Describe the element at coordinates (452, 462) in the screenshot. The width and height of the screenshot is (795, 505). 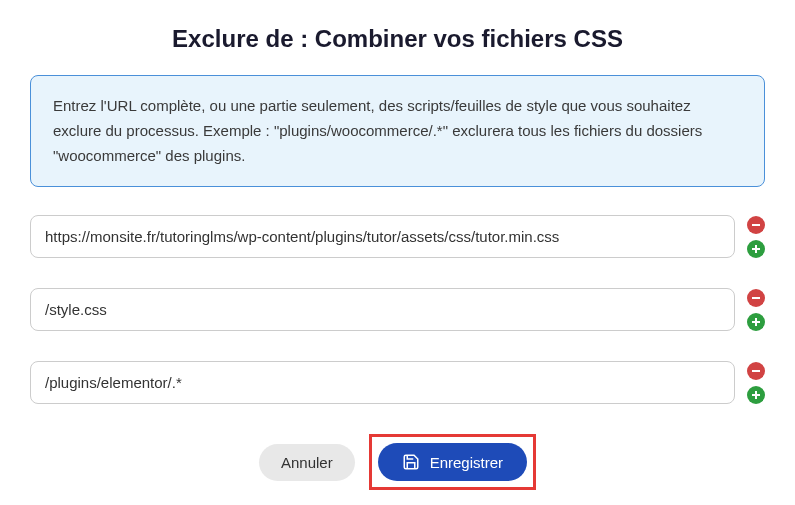
I see `save-button: Enregistrer` at that location.